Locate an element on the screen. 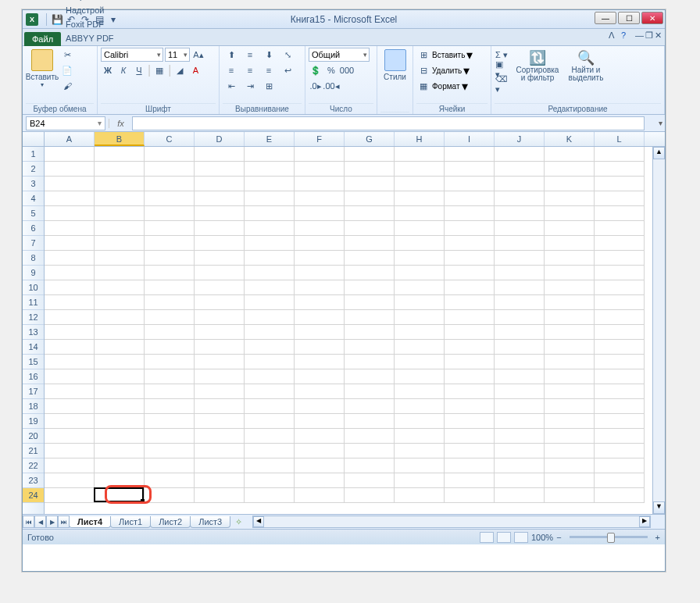  row-header: 11 is located at coordinates (33, 303).